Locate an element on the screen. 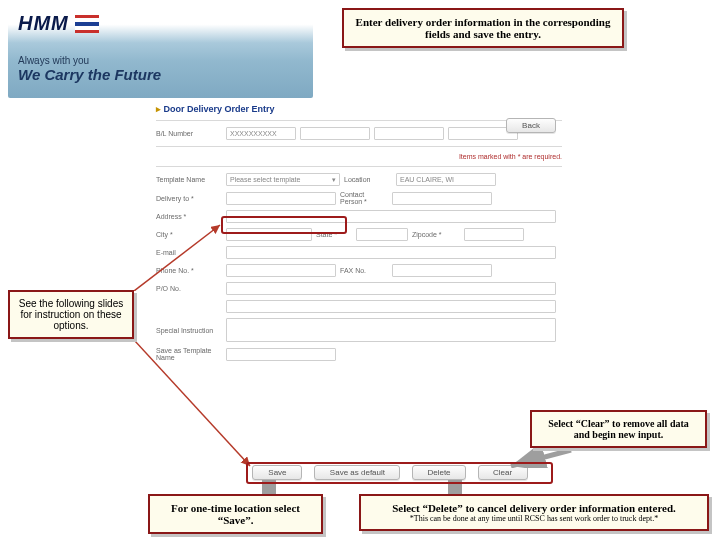 The width and height of the screenshot is (720, 540). city-field is located at coordinates (269, 234).